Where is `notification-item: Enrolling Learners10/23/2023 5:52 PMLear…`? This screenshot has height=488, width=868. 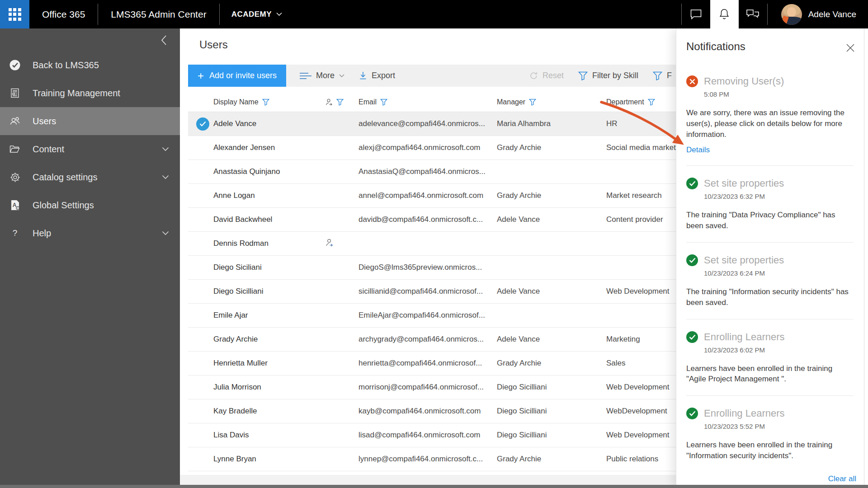 notification-item: Enrolling Learners10/23/2023 5:52 PMLear… is located at coordinates (770, 434).